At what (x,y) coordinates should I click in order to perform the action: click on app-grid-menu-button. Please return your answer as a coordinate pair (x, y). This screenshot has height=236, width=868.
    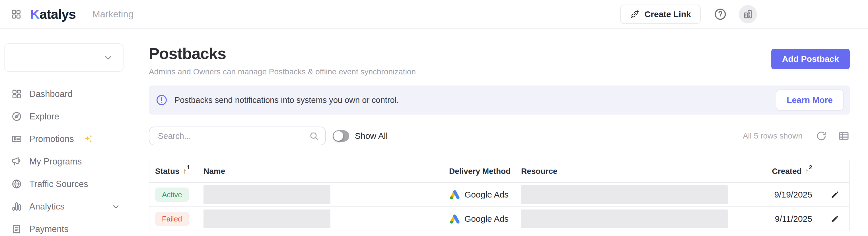
    Looking at the image, I should click on (16, 14).